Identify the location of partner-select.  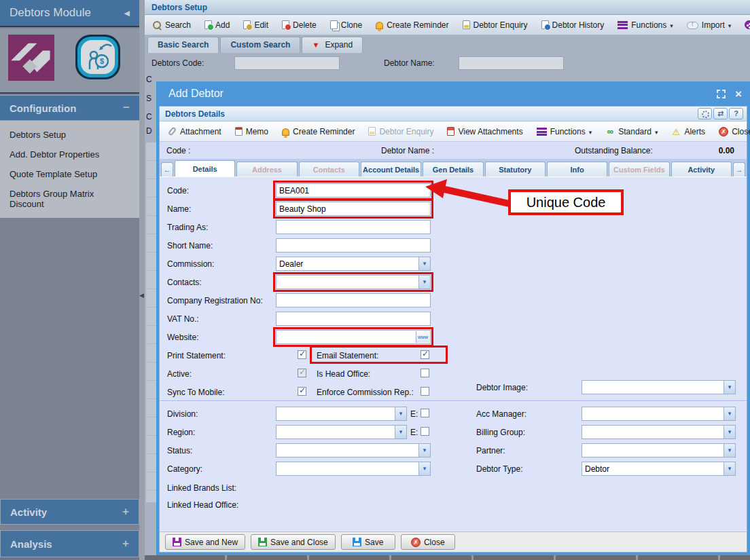
(659, 451).